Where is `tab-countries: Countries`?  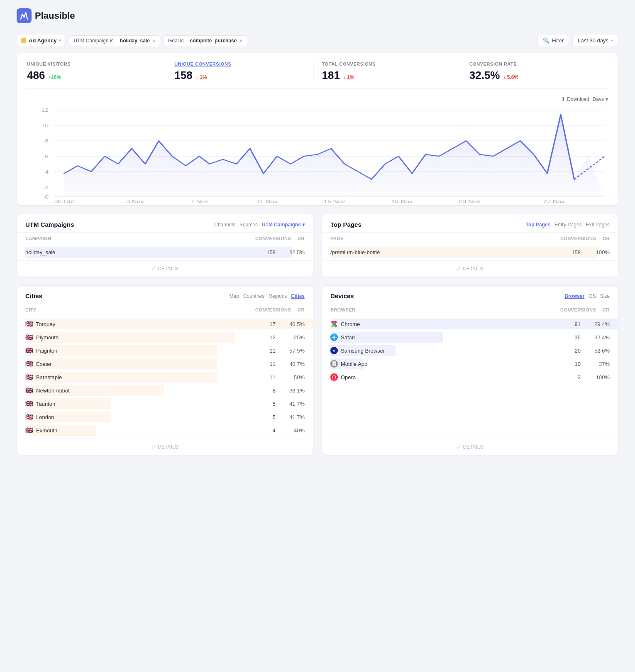
tab-countries: Countries is located at coordinates (254, 296).